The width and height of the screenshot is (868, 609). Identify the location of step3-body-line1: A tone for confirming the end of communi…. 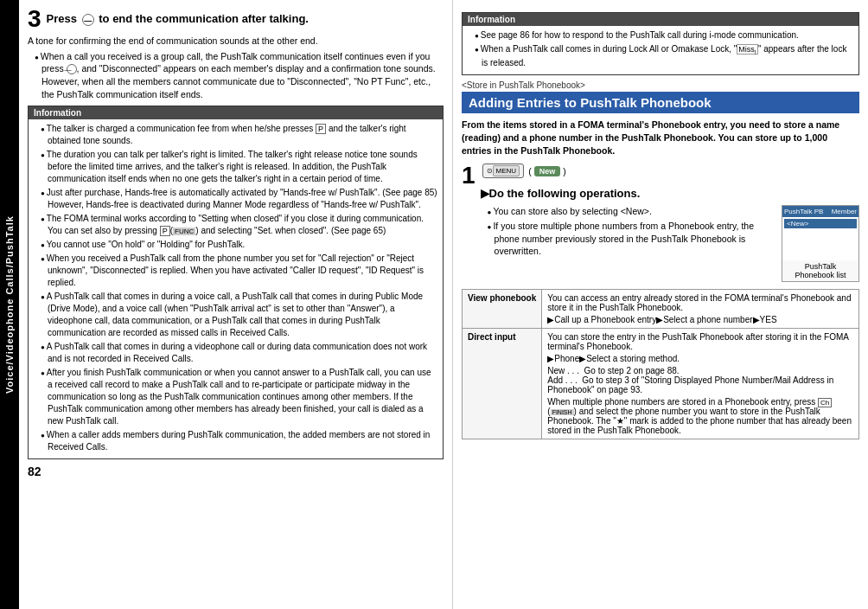
(235, 42).